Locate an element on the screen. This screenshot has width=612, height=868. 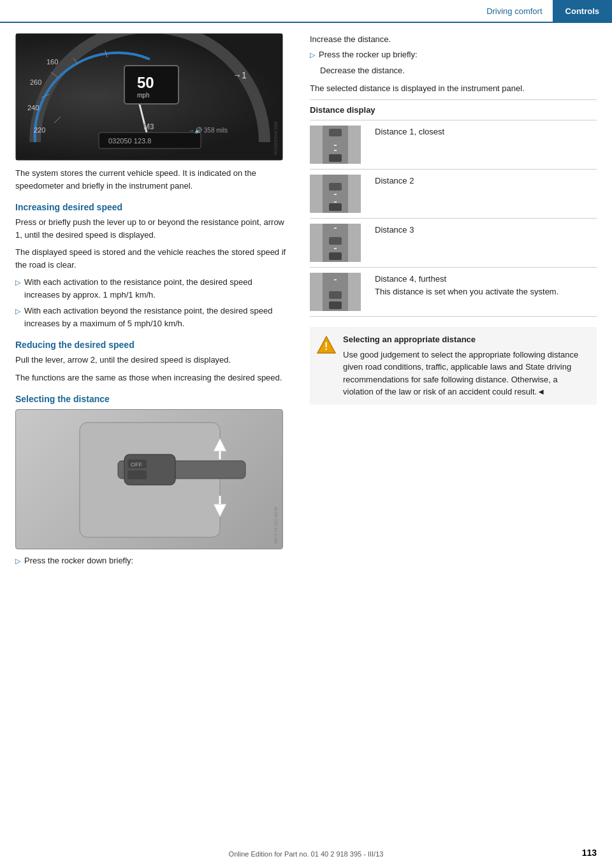
svg-text: 220 is located at coordinates (40, 130).